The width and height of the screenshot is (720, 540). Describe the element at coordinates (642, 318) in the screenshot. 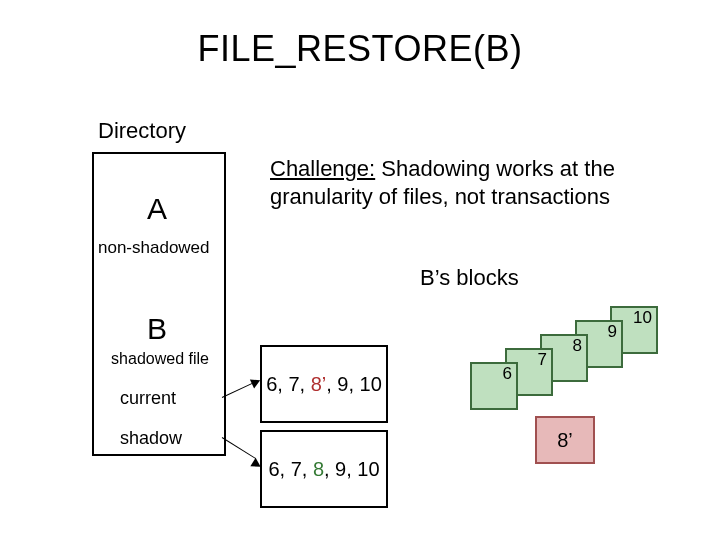

I see `block-10-num: 10` at that location.